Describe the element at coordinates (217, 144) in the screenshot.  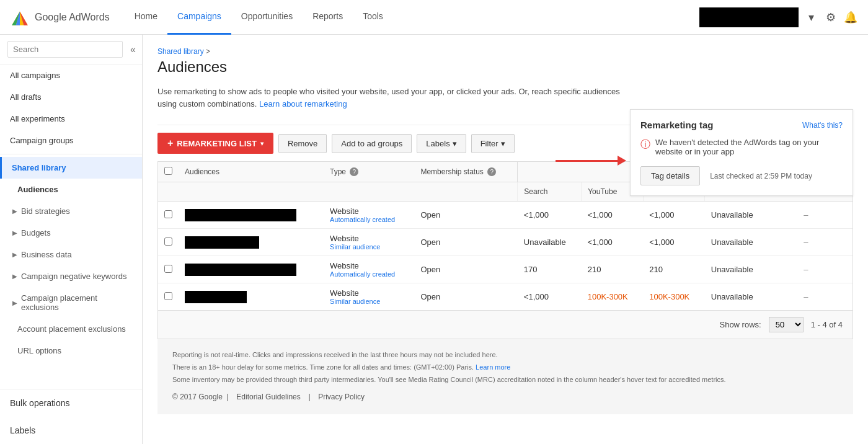
I see `remarketing-list-label: REMARKETING LIST` at that location.